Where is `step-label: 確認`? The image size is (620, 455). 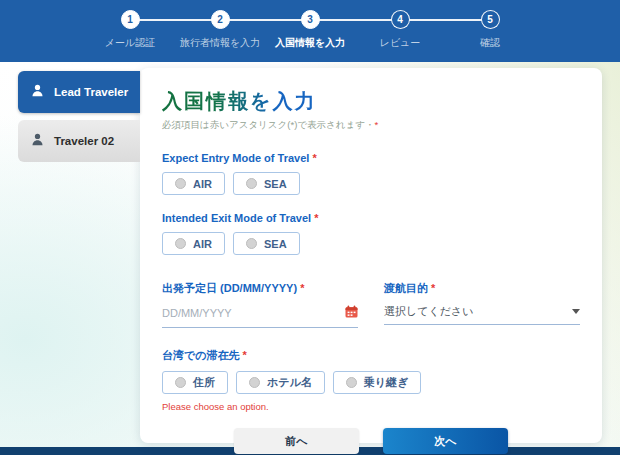
step-label: 確認 is located at coordinates (490, 43).